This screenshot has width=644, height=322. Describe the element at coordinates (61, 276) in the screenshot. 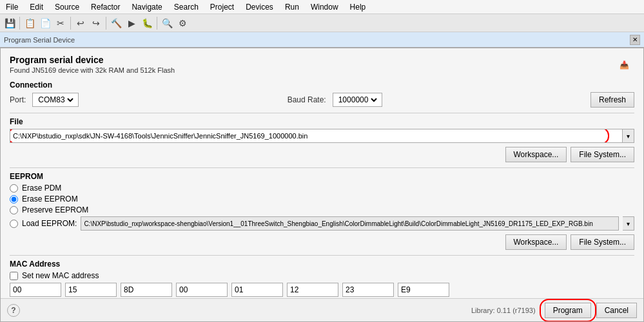

I see `mac-set-new-label: Set new MAC address` at that location.